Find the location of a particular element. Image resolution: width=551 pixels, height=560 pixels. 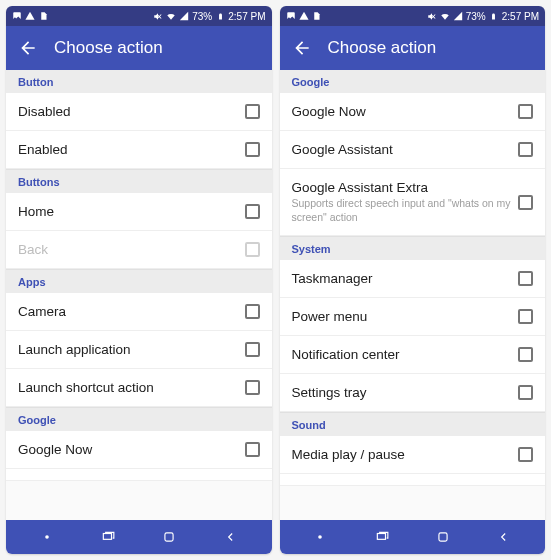

list-item: Media play / pause is located at coordinates (413, 455).